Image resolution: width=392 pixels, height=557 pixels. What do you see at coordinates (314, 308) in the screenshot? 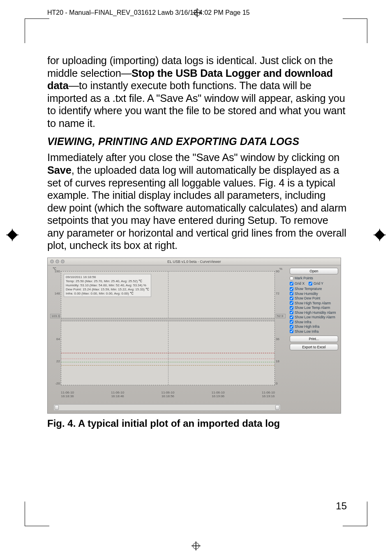
I see `show-lowtemp-alarm-checkbox: Show Low Temp Alarm` at bounding box center [314, 308].